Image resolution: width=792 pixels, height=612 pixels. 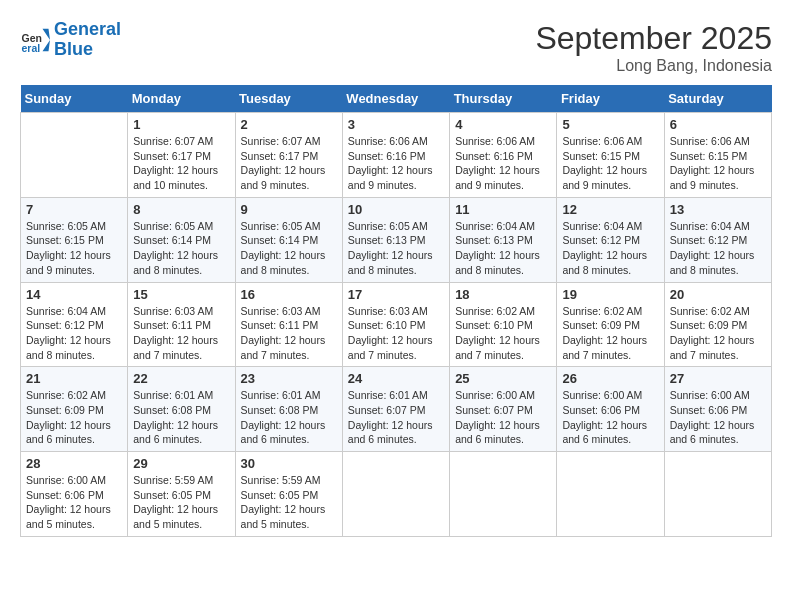 What do you see at coordinates (504, 410) in the screenshot?
I see `calendar-cell: 25Sunrise: 6:00 AMSunset: 6:07 PMDayligh…` at bounding box center [504, 410].